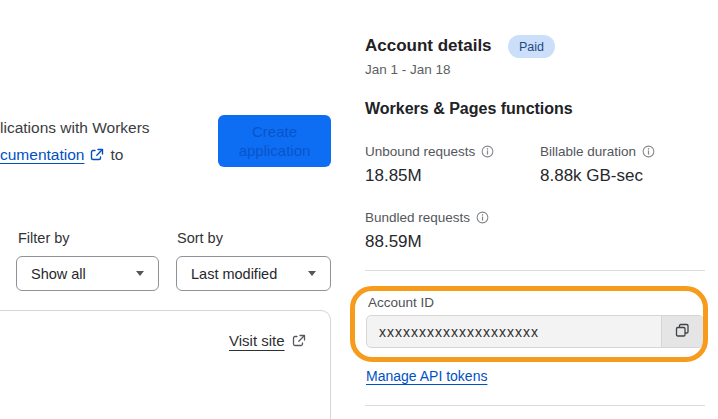  What do you see at coordinates (254, 274) in the screenshot?
I see `sort-dropdown: Last modified` at bounding box center [254, 274].